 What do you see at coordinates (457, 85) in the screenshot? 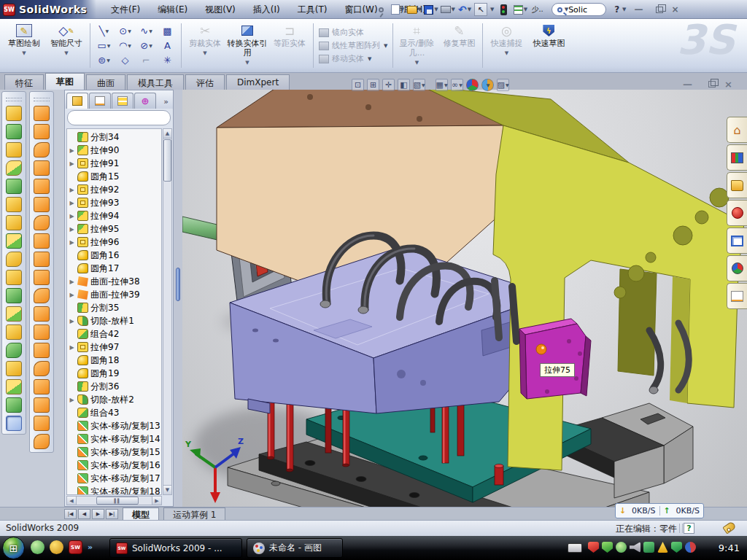
I see `hide-show-items-icon: ∞▼` at bounding box center [457, 85].